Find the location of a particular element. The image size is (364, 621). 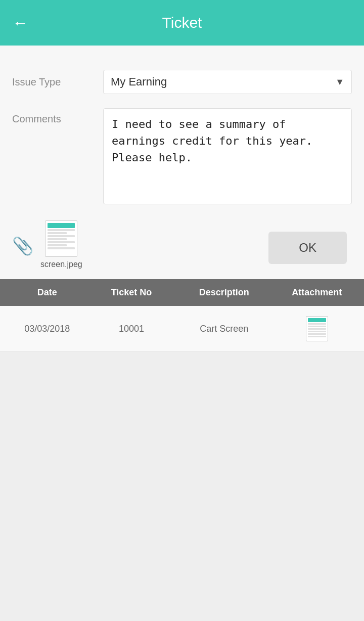

col-ticket-no: Ticket No is located at coordinates (131, 292).